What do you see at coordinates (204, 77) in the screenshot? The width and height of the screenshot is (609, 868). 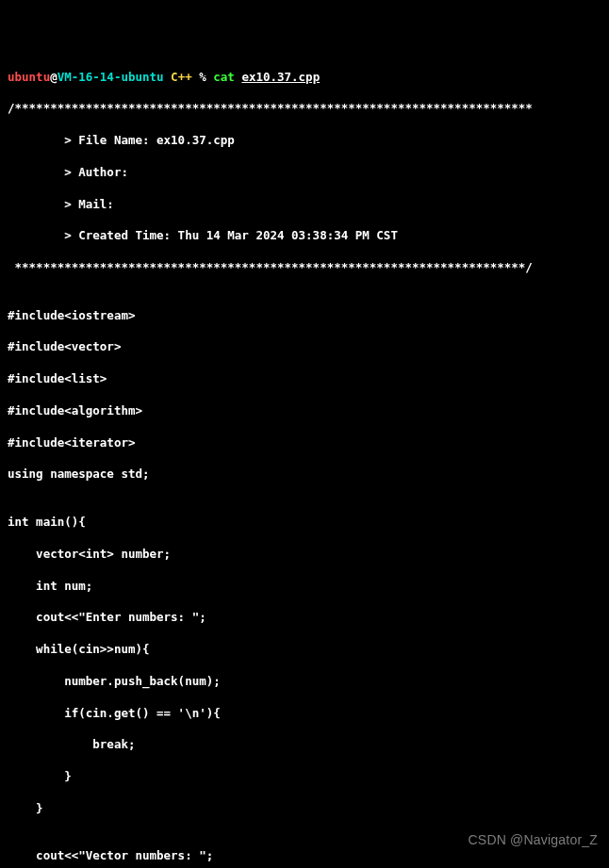 I see `pct: %` at bounding box center [204, 77].